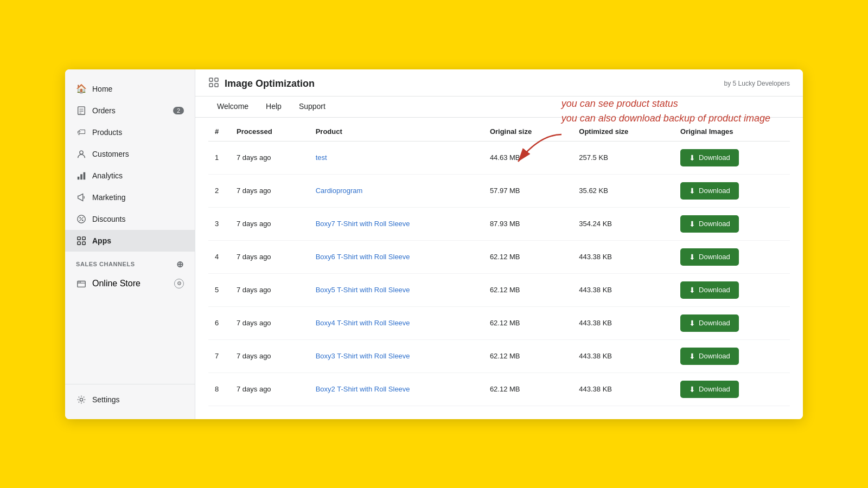 This screenshot has height=488, width=868. I want to click on sidebar-label-customers: Customers, so click(111, 154).